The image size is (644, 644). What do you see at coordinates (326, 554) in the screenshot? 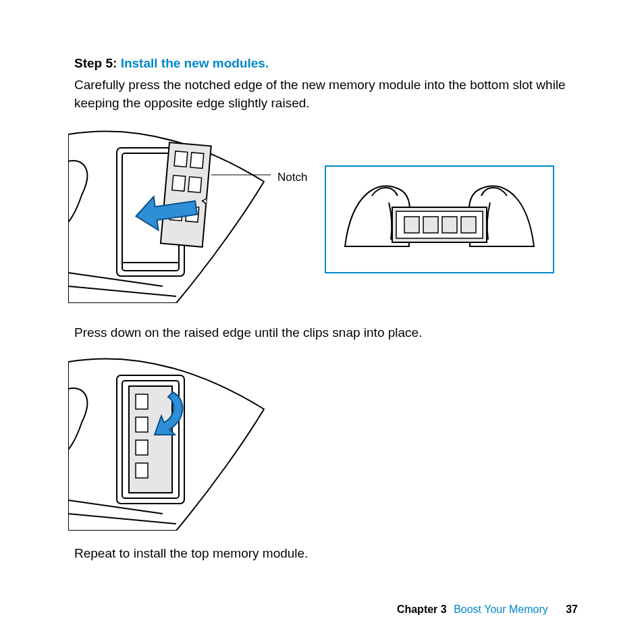
I see `paragraph-3: Repeat to install the top memory module.` at bounding box center [326, 554].